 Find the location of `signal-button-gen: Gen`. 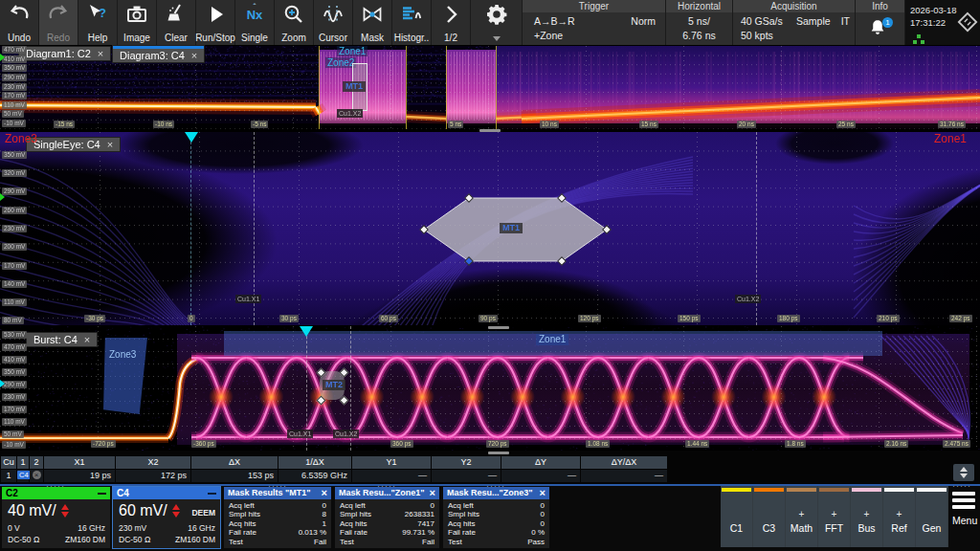

signal-button-gen: Gen is located at coordinates (932, 517).